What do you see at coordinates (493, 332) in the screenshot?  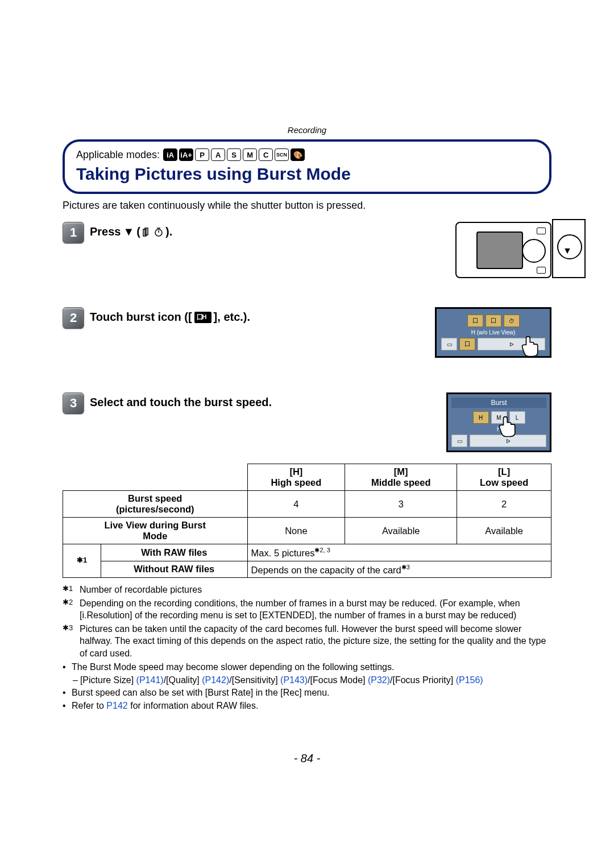 I see `lcd-screenshot-2: 囗 囗 ⏱ H (w/o Live View) ▭ 囗 ᐅ` at bounding box center [493, 332].